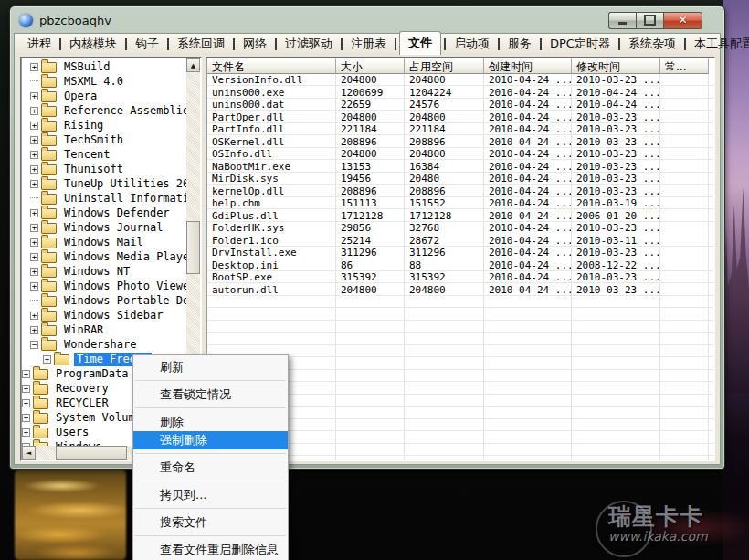 This screenshot has width=749, height=560. I want to click on tab-item: DPC定时器, so click(580, 44).